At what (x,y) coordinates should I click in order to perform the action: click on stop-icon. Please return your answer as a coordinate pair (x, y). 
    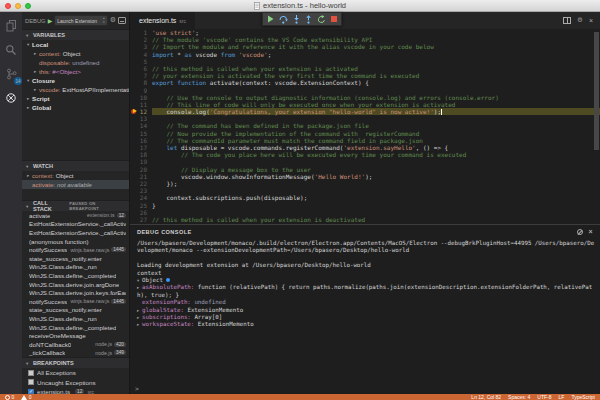
    Looking at the image, I should click on (334, 19).